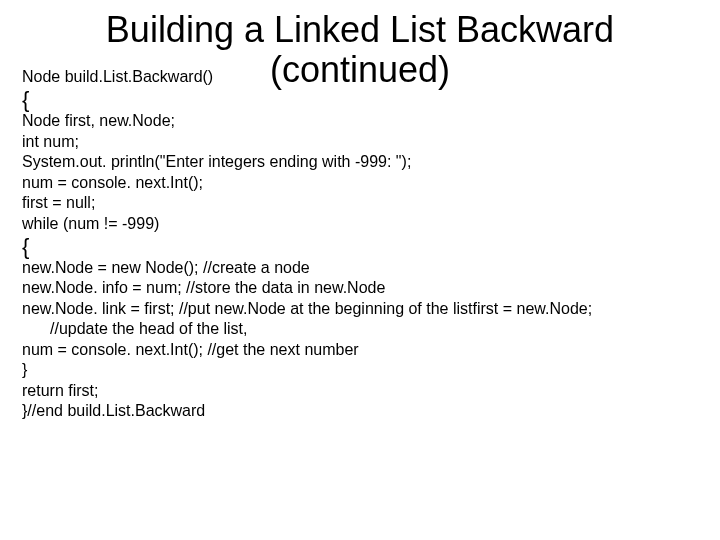 The width and height of the screenshot is (720, 540). What do you see at coordinates (360, 203) in the screenshot?
I see `code-line: first = null;` at bounding box center [360, 203].